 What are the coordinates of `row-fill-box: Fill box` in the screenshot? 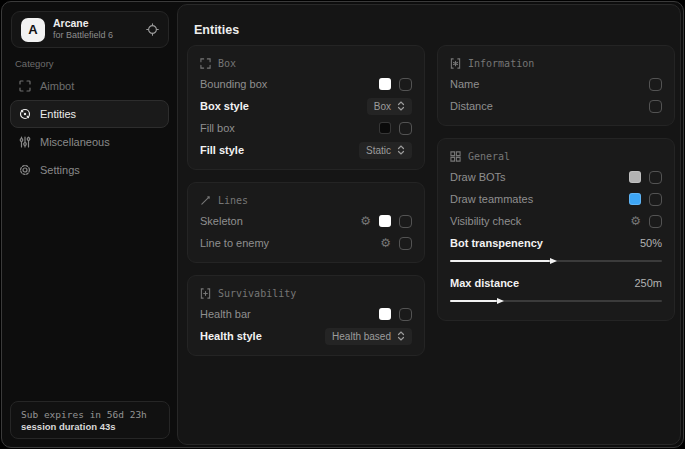 It's located at (306, 128).